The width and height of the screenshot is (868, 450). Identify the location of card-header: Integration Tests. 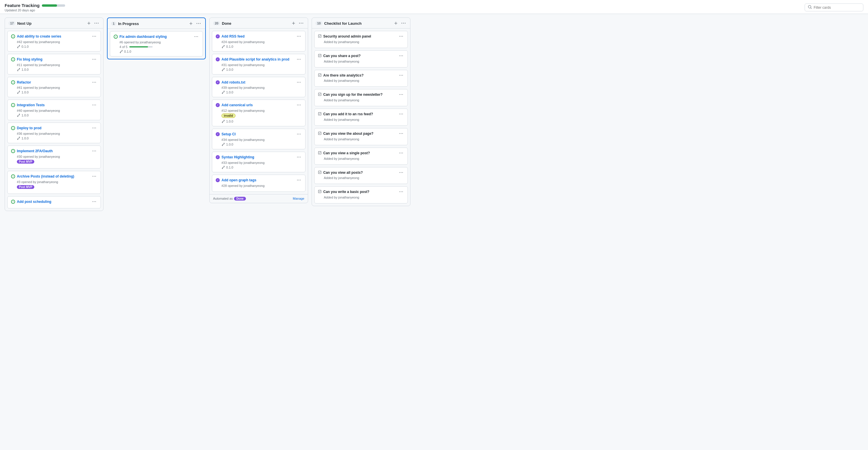
(54, 105).